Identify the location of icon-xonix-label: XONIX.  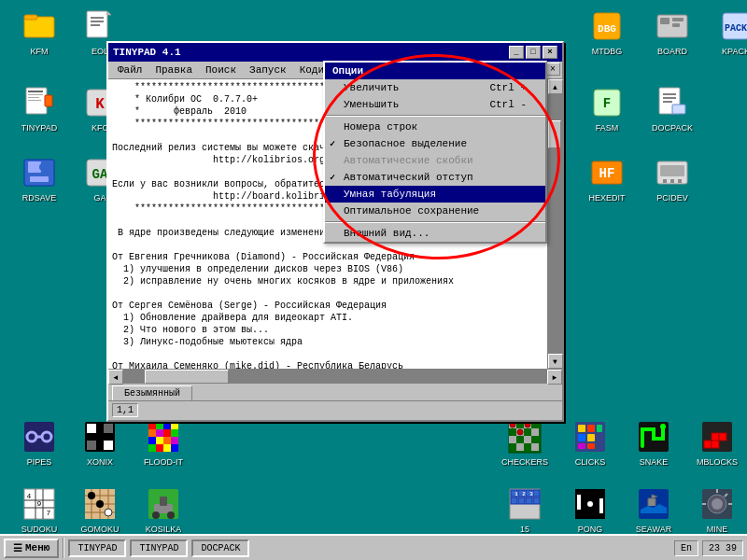
(100, 462).